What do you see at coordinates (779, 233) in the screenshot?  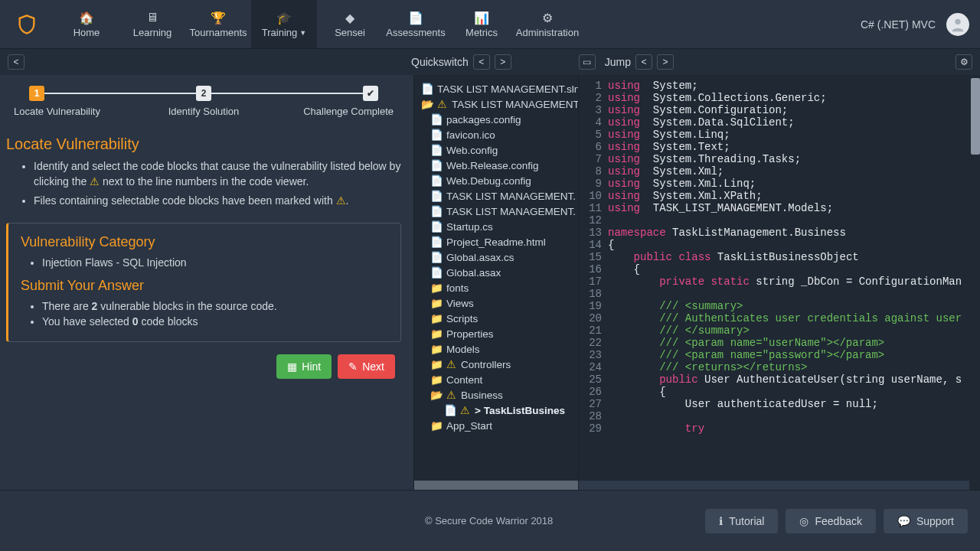 I see `code-line: 13namespace TaskListManagement.Business` at bounding box center [779, 233].